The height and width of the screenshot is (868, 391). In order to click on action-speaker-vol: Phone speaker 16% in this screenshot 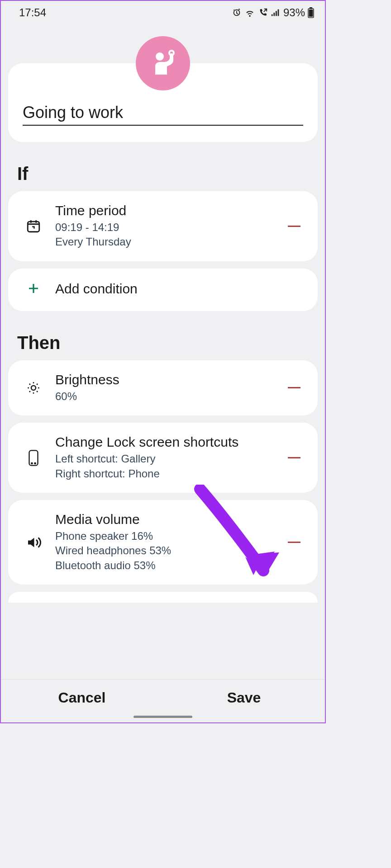, I will do `click(165, 536)`.